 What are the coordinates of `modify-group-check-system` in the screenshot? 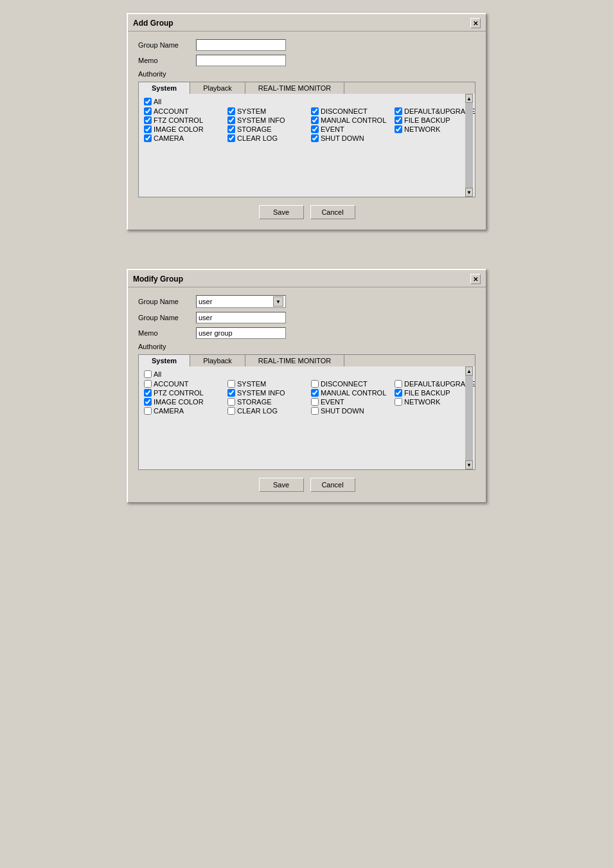 It's located at (231, 384).